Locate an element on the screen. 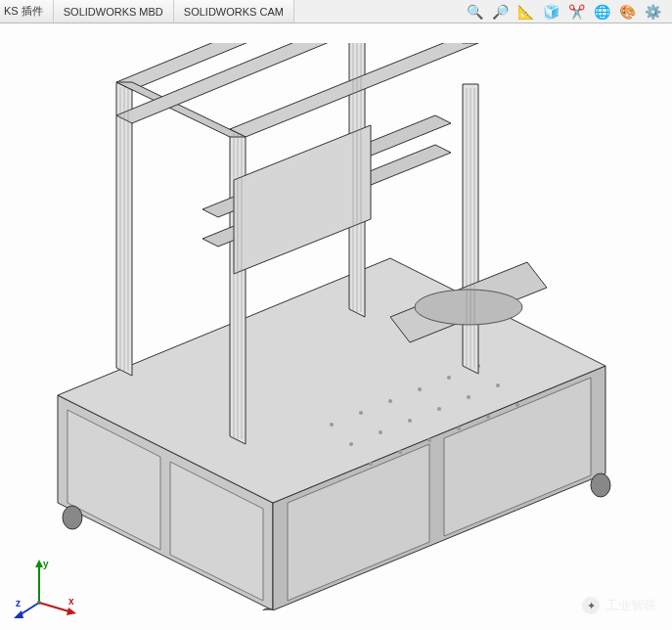 This screenshot has width=672, height=630. appearance-icon: 🎨 is located at coordinates (627, 12).